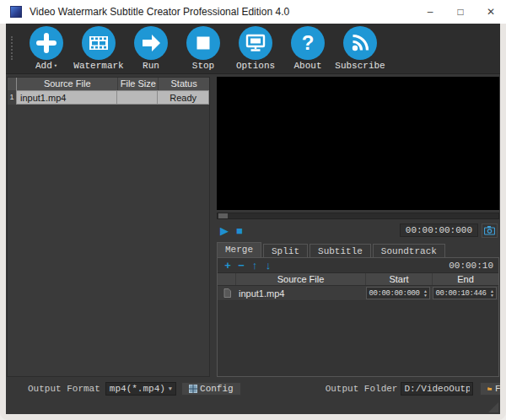 The height and width of the screenshot is (420, 506). What do you see at coordinates (466, 279) in the screenshot?
I see `column-end: End` at bounding box center [466, 279].